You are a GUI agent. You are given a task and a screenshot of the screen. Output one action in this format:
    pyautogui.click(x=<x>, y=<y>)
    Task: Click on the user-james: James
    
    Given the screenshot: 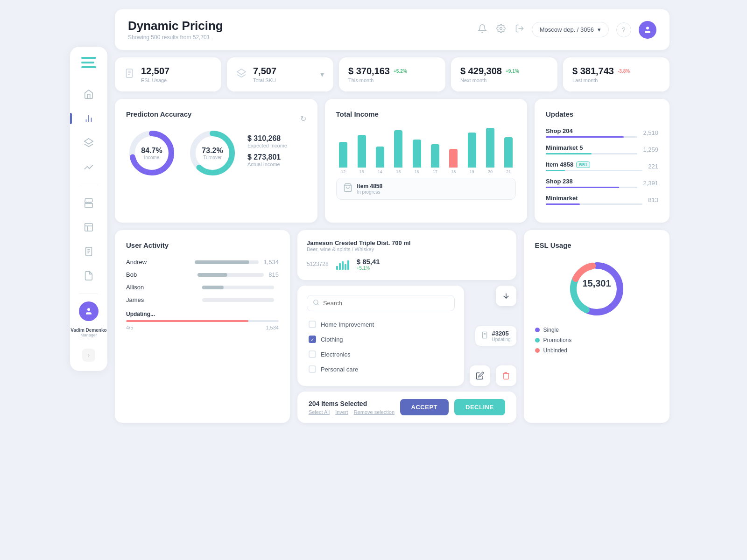 What is the action you would take?
    pyautogui.click(x=162, y=300)
    